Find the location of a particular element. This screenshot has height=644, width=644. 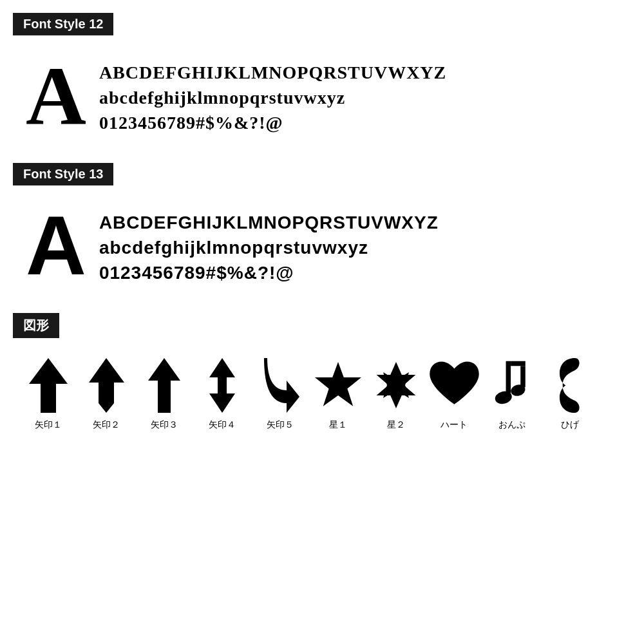

yajirushi1-icon is located at coordinates (48, 385).